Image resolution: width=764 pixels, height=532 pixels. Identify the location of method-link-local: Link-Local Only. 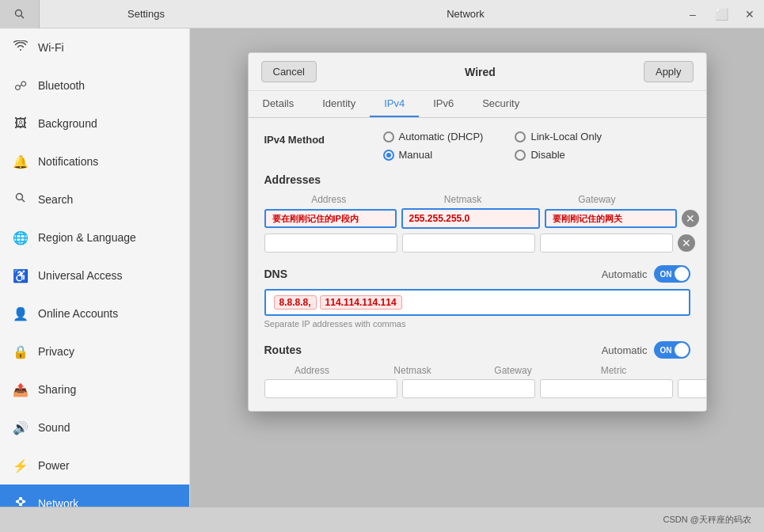
(558, 136).